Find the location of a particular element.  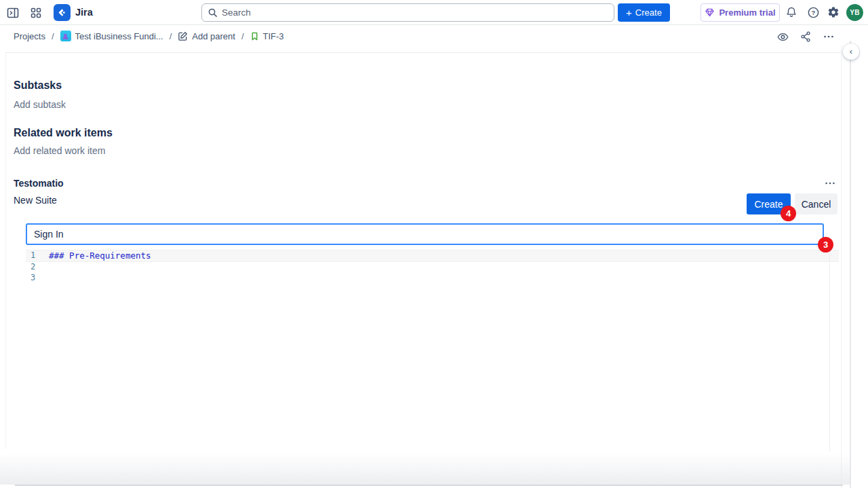

global-search is located at coordinates (408, 12).